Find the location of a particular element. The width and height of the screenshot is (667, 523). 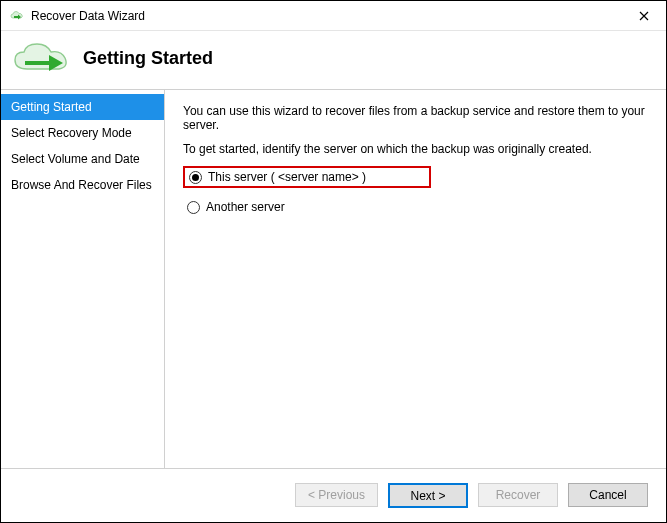

intro-text: You can use this wizard to recover files… is located at coordinates (416, 118).